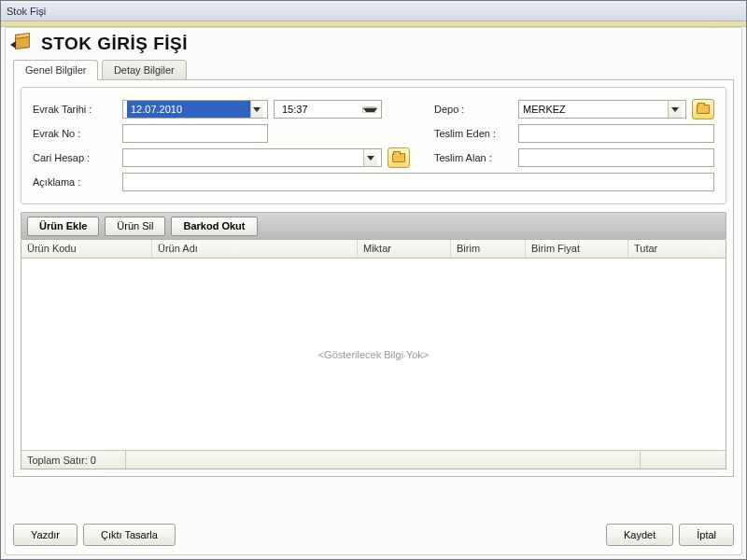 The height and width of the screenshot is (560, 747). Describe the element at coordinates (472, 109) in the screenshot. I see `label-depo: Depo :` at that location.